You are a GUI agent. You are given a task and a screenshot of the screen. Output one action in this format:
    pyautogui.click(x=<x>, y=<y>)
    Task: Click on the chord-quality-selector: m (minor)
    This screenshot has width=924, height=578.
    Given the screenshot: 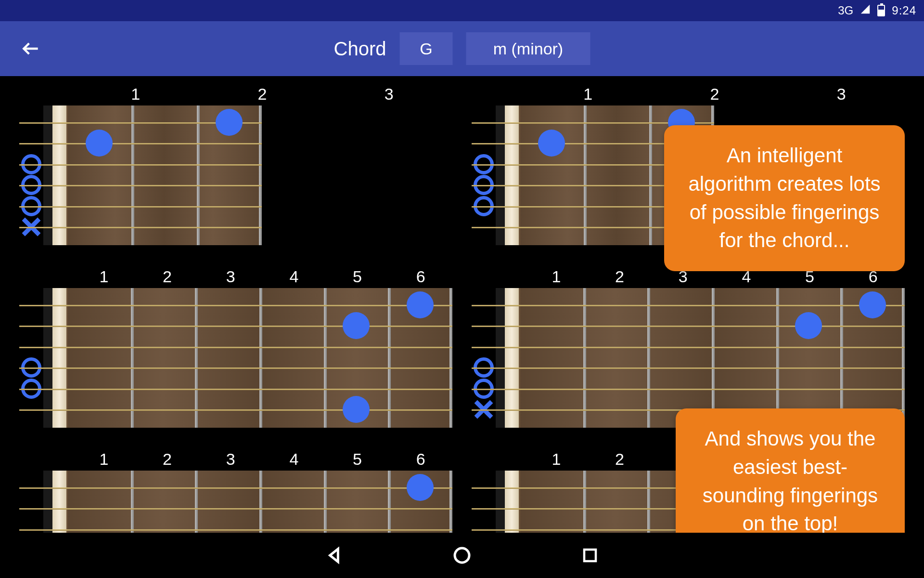 What is the action you would take?
    pyautogui.click(x=528, y=49)
    